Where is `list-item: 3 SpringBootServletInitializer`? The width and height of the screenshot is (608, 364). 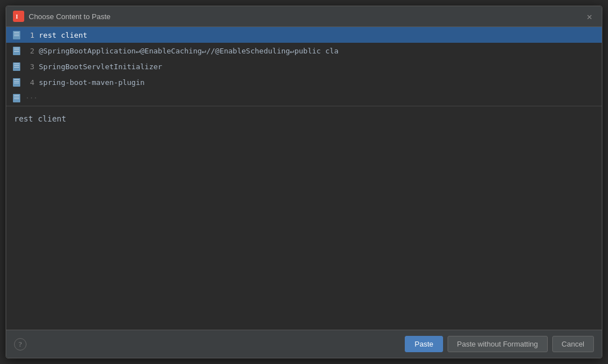
list-item: 3 SpringBootServletInitializer is located at coordinates (304, 66).